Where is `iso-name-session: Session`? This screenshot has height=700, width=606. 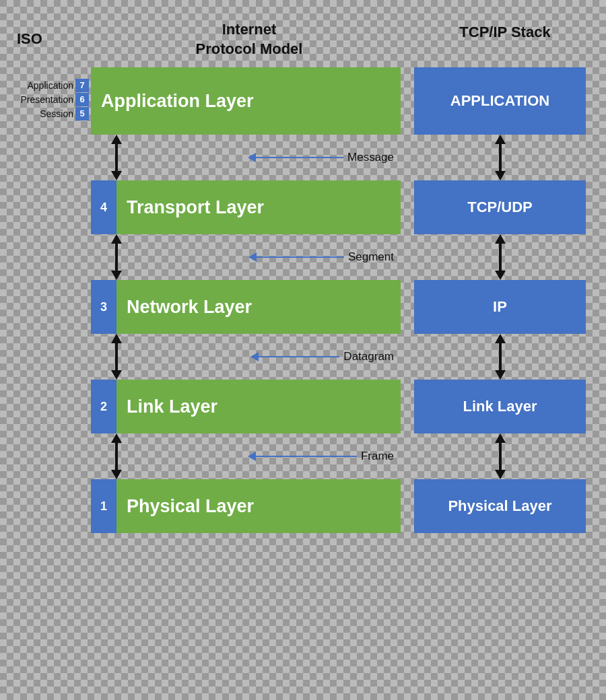
iso-name-session: Session is located at coordinates (57, 114).